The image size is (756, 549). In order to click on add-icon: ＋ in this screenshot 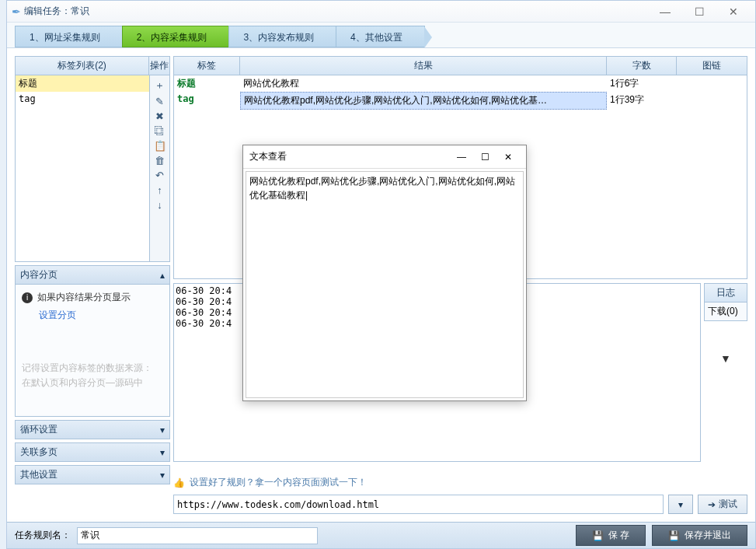, I will do `click(160, 86)`.